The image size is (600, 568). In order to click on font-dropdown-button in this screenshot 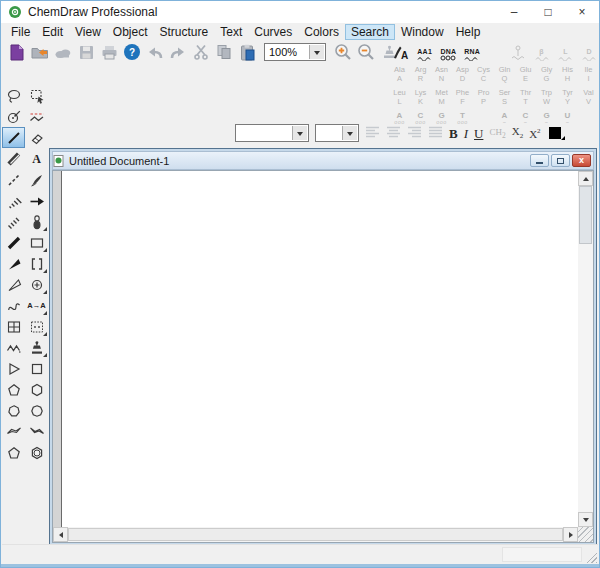, I will do `click(300, 133)`.